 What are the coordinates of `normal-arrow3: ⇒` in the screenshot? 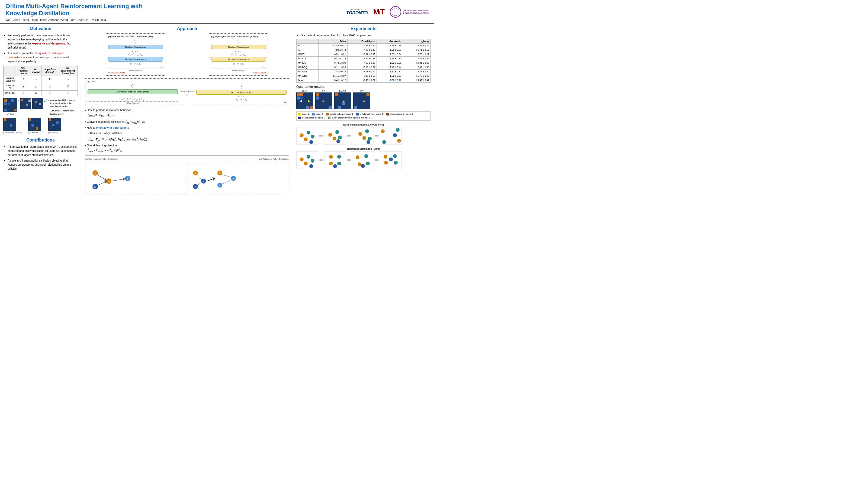 It's located at (377, 136).